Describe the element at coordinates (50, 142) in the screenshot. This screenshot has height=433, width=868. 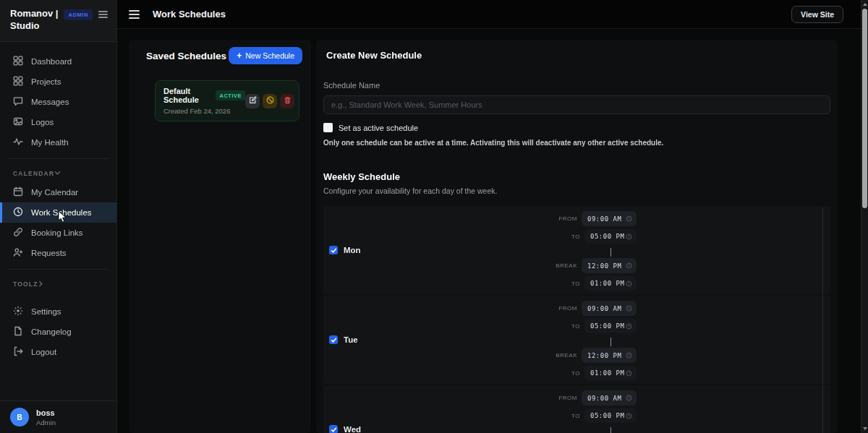
I see `sidebar-item-label: My Health` at that location.